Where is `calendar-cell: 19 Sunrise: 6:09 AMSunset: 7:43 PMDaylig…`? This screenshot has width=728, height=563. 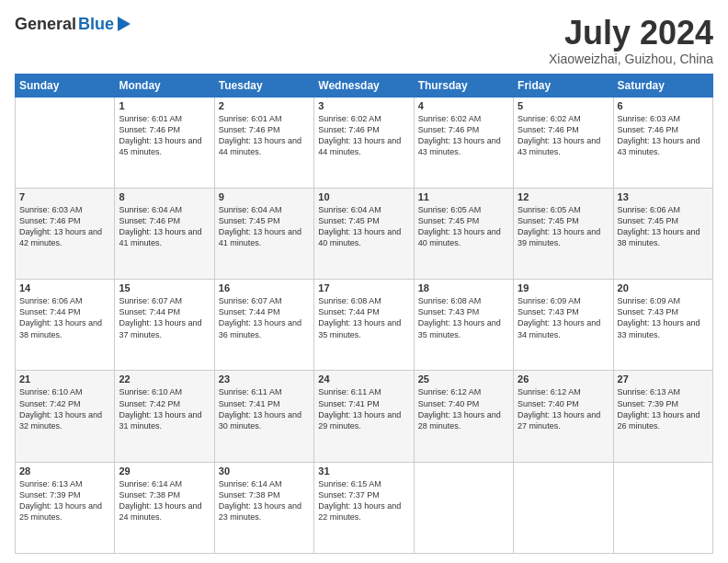 calendar-cell: 19 Sunrise: 6:09 AMSunset: 7:43 PMDaylig… is located at coordinates (563, 326).